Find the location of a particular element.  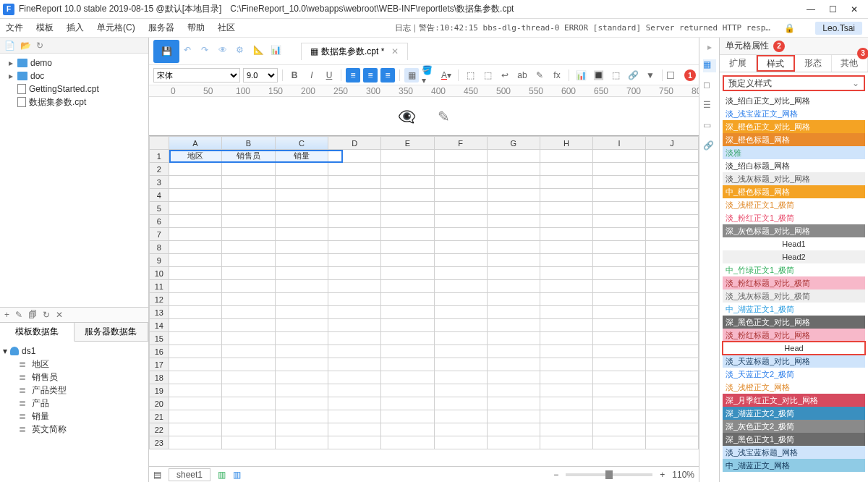

column-header: G is located at coordinates (514, 143).